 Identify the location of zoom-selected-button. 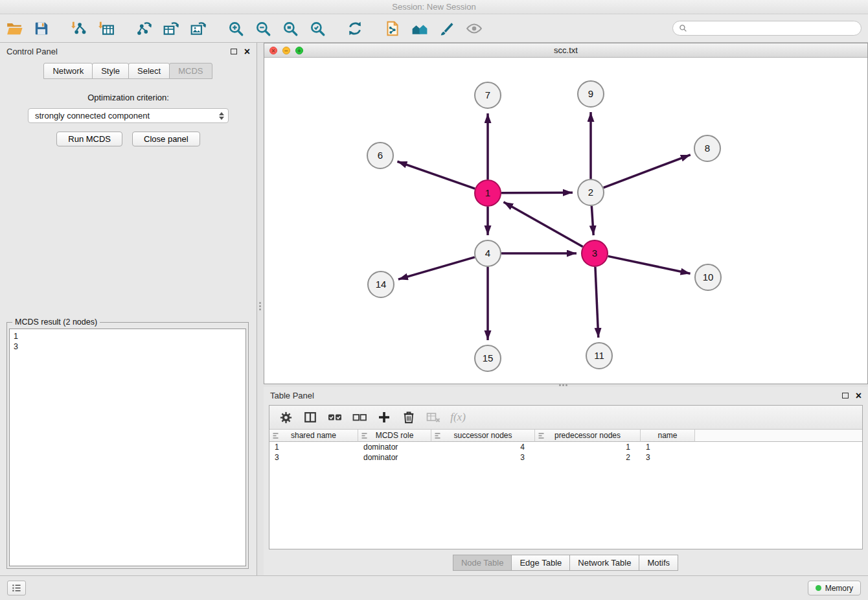
(317, 29).